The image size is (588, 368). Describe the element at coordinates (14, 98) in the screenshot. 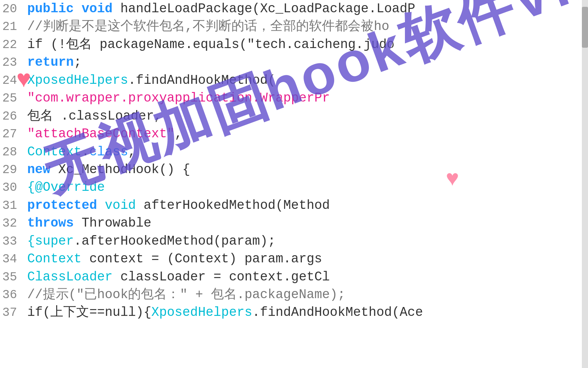

I see `line-number: 25` at that location.